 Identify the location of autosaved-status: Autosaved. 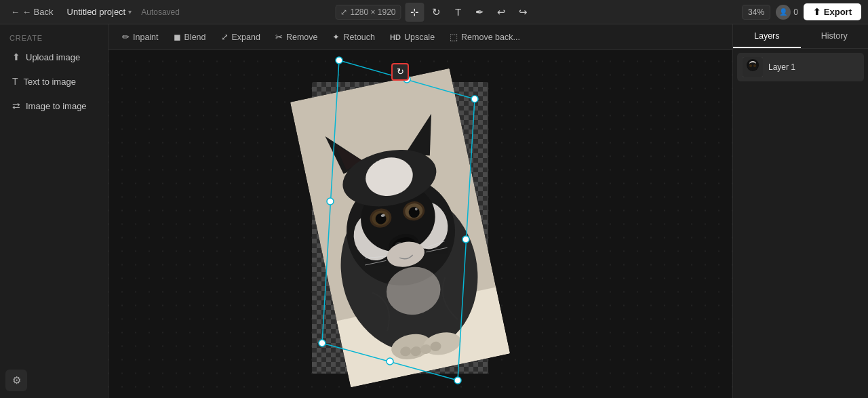
(160, 12).